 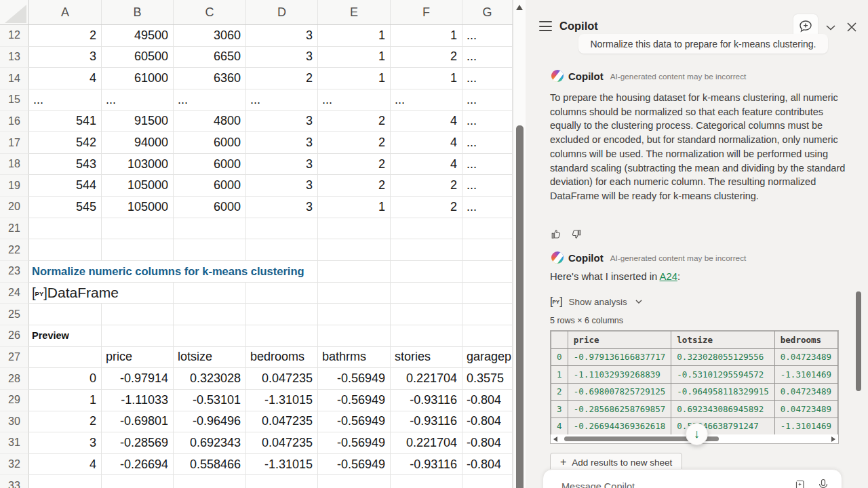 What do you see at coordinates (15, 336) in the screenshot?
I see `row-header-26: 26` at bounding box center [15, 336].